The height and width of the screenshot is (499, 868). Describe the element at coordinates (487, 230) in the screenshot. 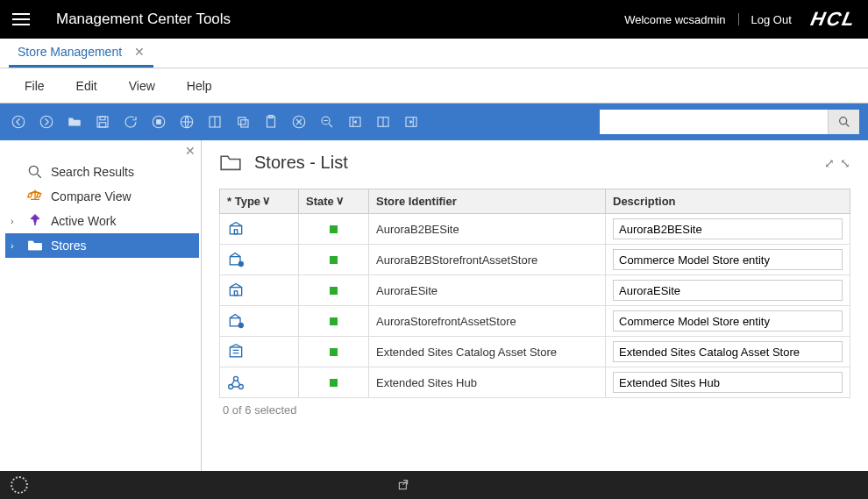

I see `identifier-cell: AuroraB2BESite` at that location.